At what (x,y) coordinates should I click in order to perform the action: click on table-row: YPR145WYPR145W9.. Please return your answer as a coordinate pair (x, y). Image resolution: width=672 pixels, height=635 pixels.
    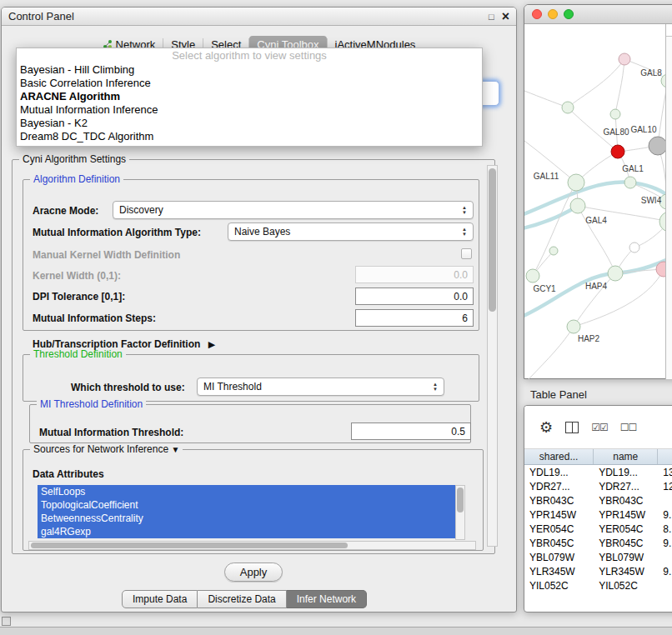
    Looking at the image, I should click on (599, 515).